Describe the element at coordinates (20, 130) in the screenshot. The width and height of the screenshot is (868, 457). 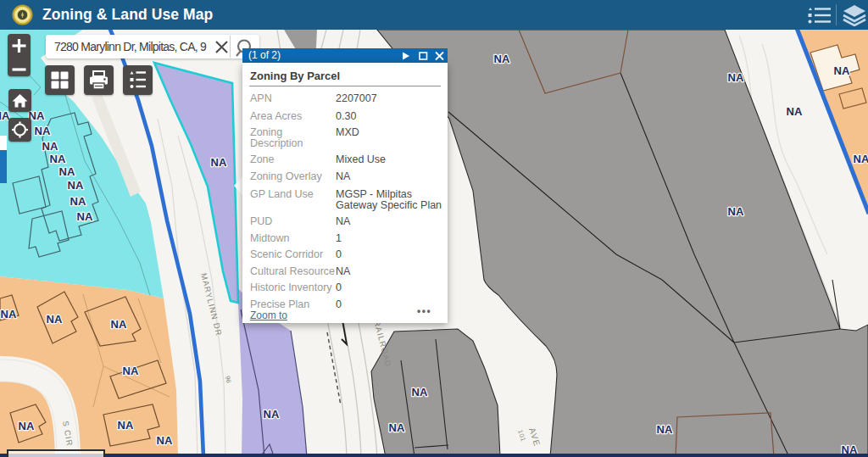
I see `locate-button` at that location.